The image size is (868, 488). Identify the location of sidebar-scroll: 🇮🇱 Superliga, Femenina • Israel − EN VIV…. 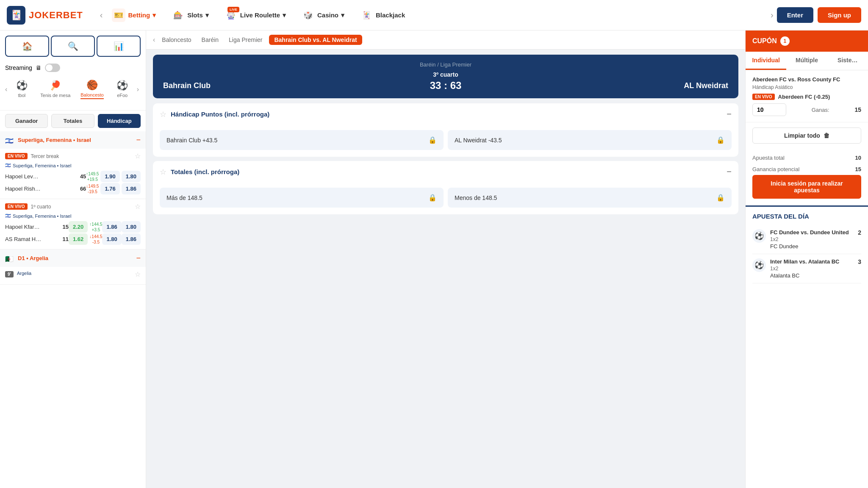
(73, 310).